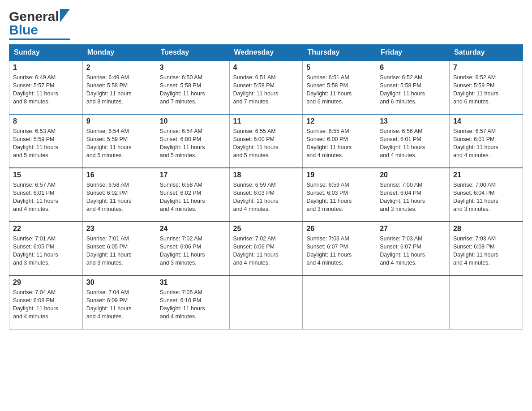  What do you see at coordinates (23, 30) in the screenshot?
I see `logo-blue-text: Blue` at bounding box center [23, 30].